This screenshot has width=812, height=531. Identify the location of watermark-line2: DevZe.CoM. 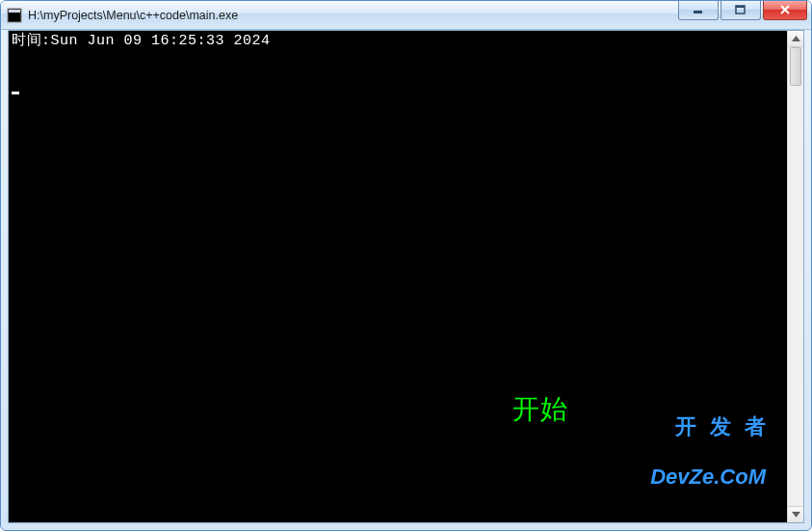
(708, 477).